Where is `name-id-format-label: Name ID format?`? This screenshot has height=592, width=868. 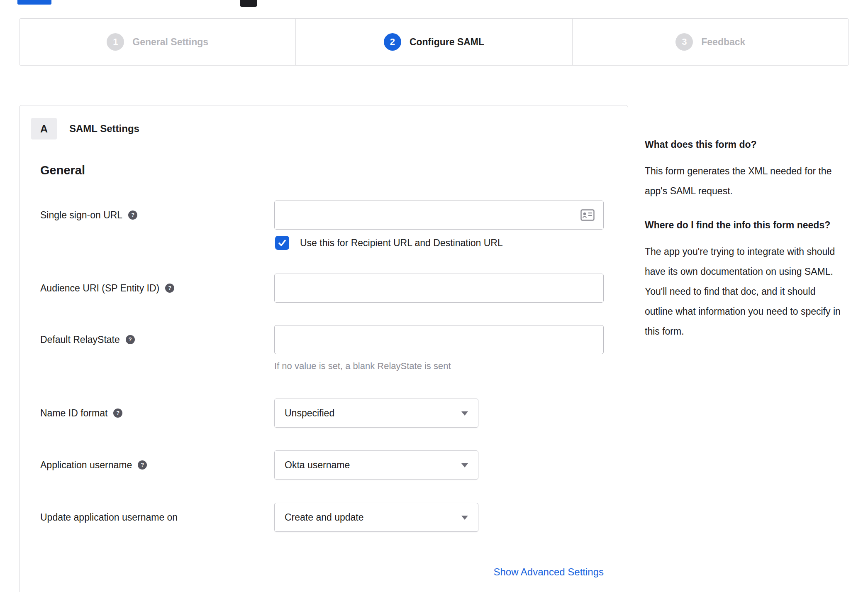 name-id-format-label: Name ID format? is located at coordinates (81, 413).